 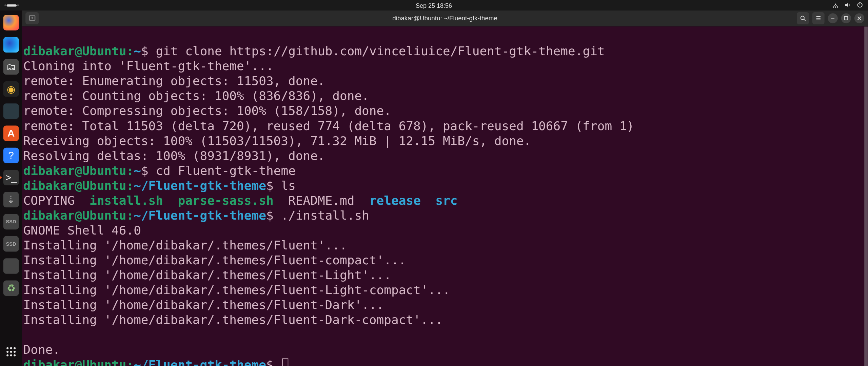 What do you see at coordinates (11, 244) in the screenshot?
I see `dock-item-ssd2: SSD` at bounding box center [11, 244].